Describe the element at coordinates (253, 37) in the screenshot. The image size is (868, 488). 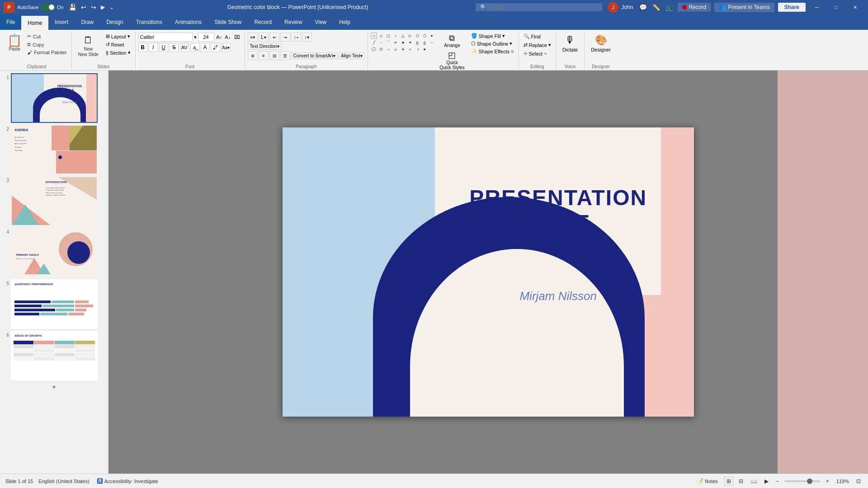
I see `bullets-button: ≡▾` at that location.